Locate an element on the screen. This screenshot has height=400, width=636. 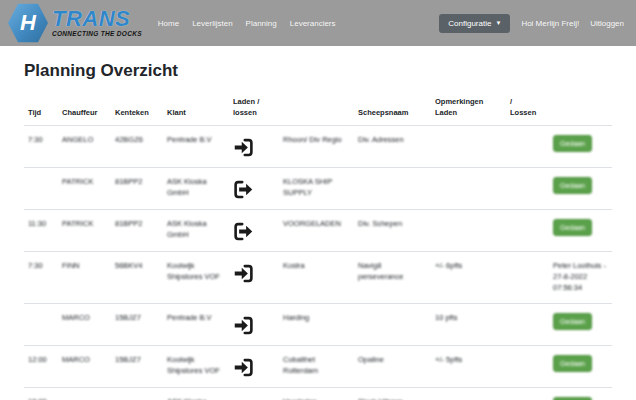
col-header-actie is located at coordinates (580, 108).